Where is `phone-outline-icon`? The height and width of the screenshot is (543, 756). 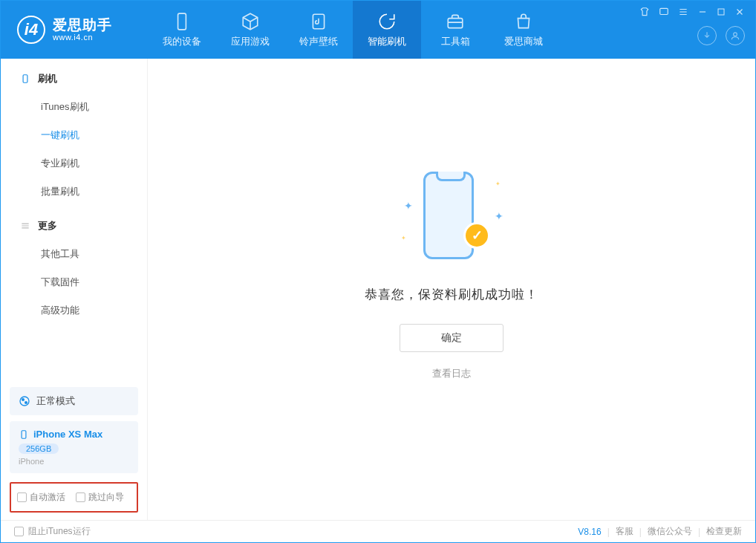 phone-outline-icon is located at coordinates (449, 215).